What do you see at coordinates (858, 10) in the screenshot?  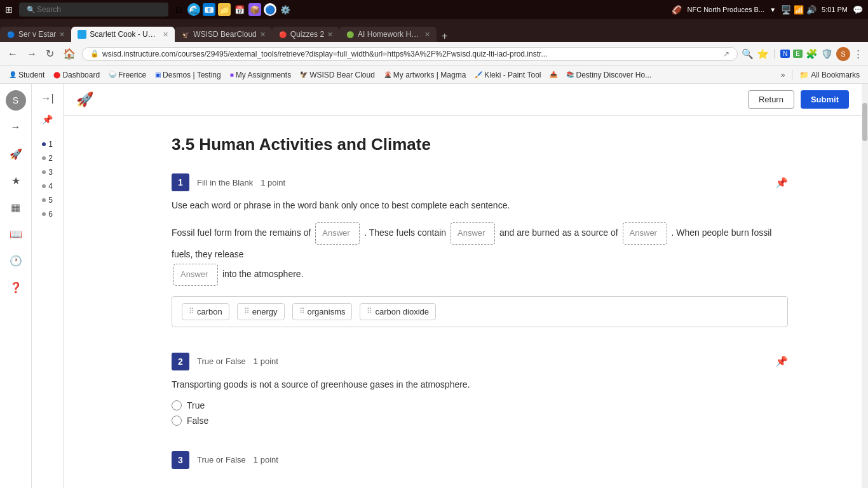 I see `notification-icon: 💬` at bounding box center [858, 10].